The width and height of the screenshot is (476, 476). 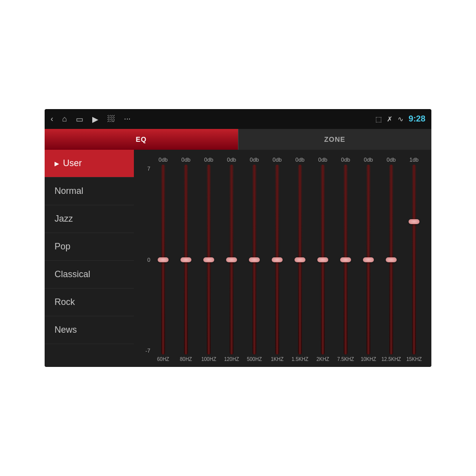 What do you see at coordinates (254, 260) in the screenshot?
I see `slider-thumb-500HZ` at bounding box center [254, 260].